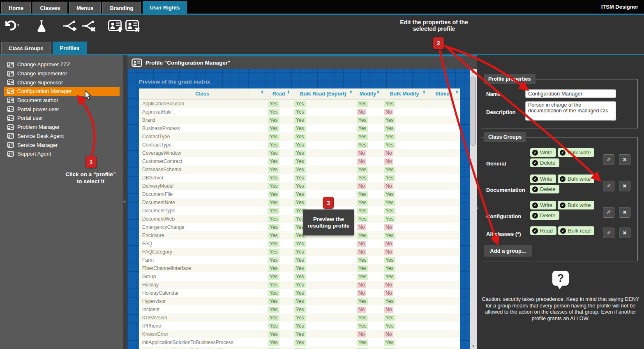 This screenshot has height=349, width=644. I want to click on profile-properties-legend: Profile properties, so click(510, 79).